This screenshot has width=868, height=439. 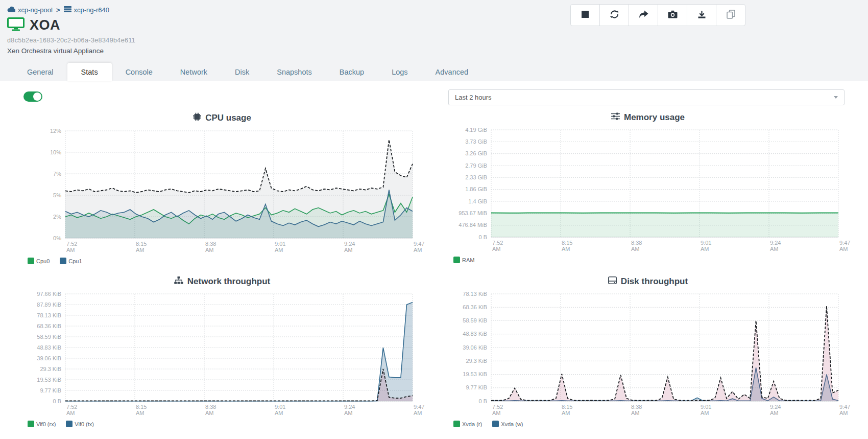 What do you see at coordinates (139, 72) in the screenshot?
I see `tab-console: Console` at bounding box center [139, 72].